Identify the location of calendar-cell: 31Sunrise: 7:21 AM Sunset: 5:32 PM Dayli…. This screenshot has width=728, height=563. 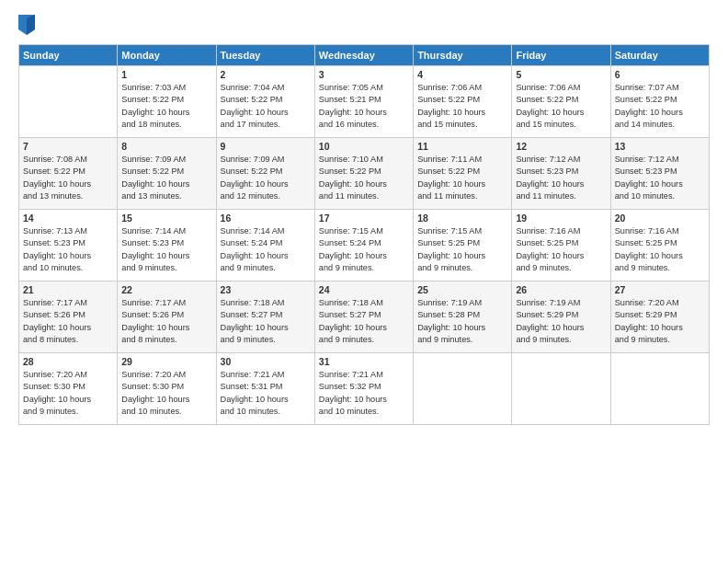
(364, 389).